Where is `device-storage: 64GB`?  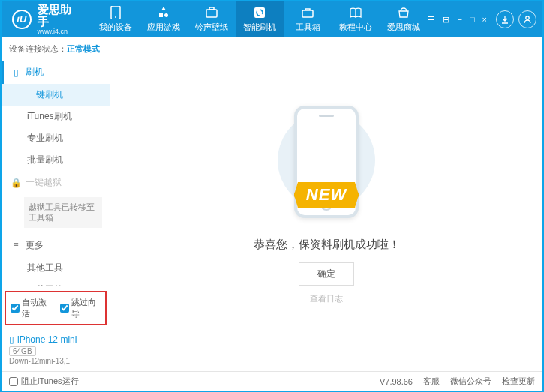
device-storage: 64GB is located at coordinates (23, 351).